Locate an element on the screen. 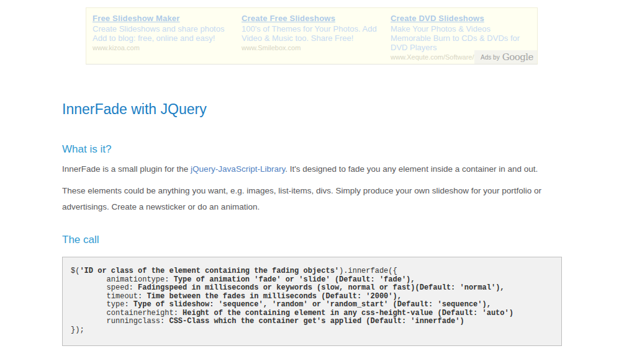 This screenshot has height=364, width=624. ad-title-link: Free Slideshow Maker is located at coordinates (137, 19).